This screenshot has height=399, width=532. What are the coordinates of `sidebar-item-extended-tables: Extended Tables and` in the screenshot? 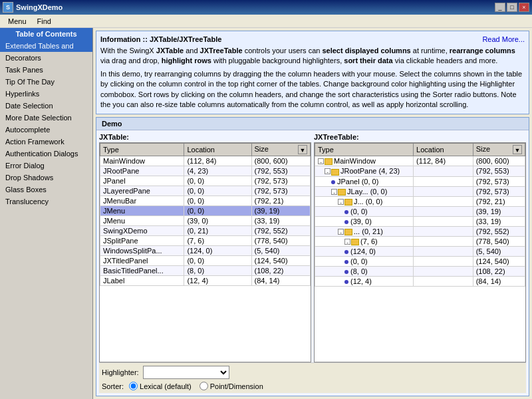 It's located at (47, 46).